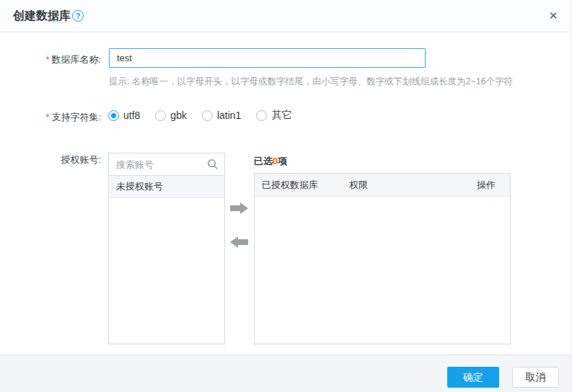 Image resolution: width=572 pixels, height=392 pixels. I want to click on close-icon: ✕, so click(553, 16).